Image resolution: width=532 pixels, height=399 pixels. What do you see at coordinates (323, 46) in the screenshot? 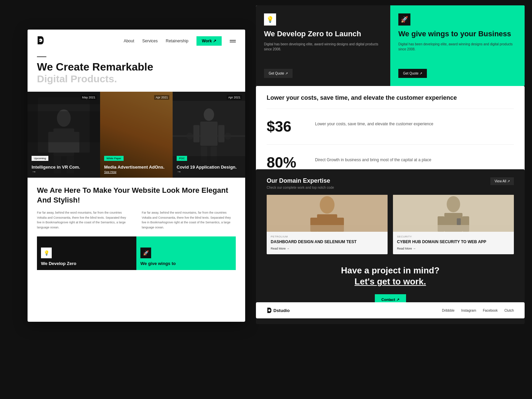
I see `card-develop: 💡 We Develop Zero to Launch Digital has …` at bounding box center [323, 46].